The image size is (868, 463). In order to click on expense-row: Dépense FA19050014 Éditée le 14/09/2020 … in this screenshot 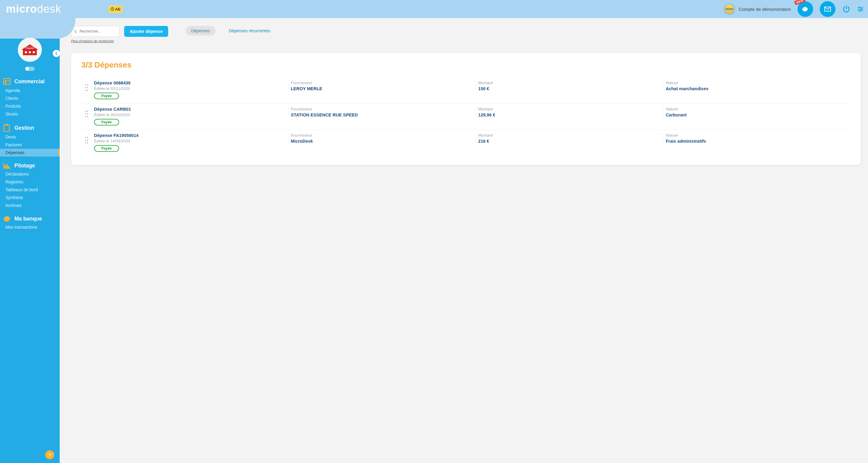, I will do `click(466, 143)`.